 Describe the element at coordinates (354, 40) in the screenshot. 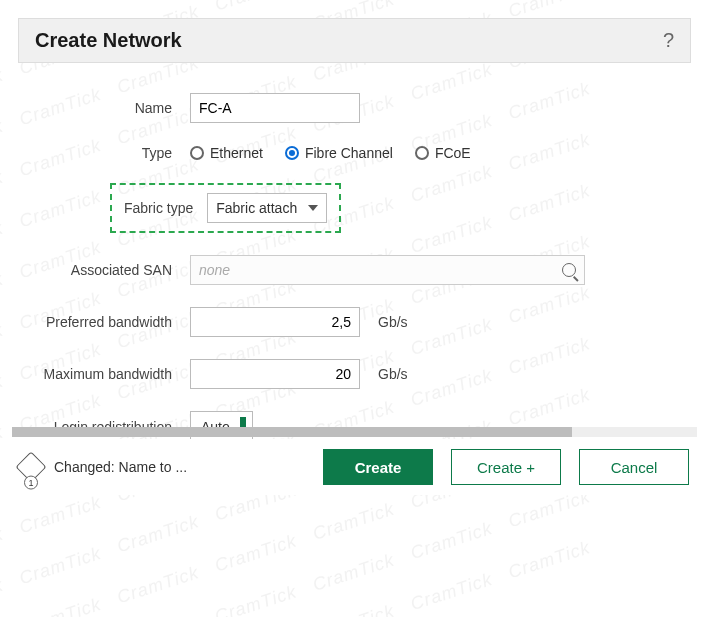

I see `dialog-header: Create Network ?` at that location.